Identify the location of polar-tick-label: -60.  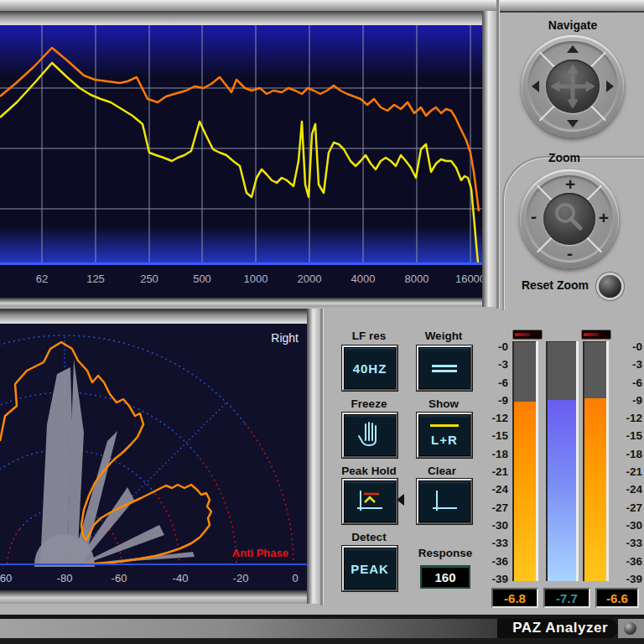
(119, 579).